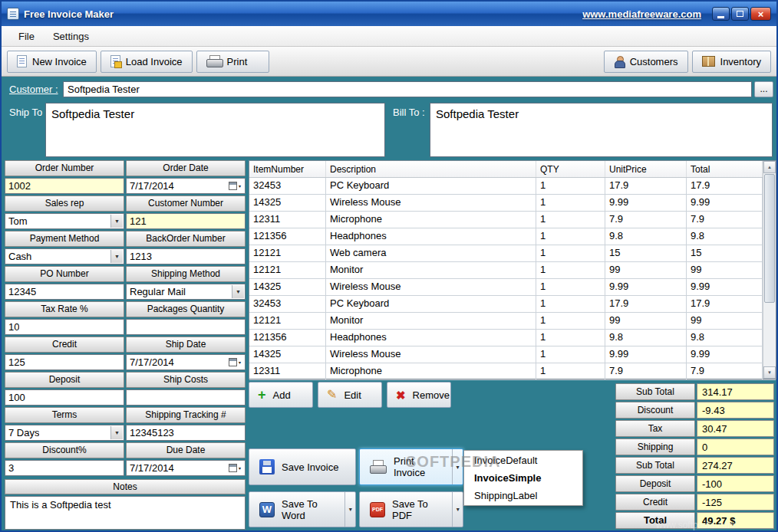 This screenshot has width=778, height=532. Describe the element at coordinates (186, 327) in the screenshot. I see `field-packages-quantity-input` at that location.